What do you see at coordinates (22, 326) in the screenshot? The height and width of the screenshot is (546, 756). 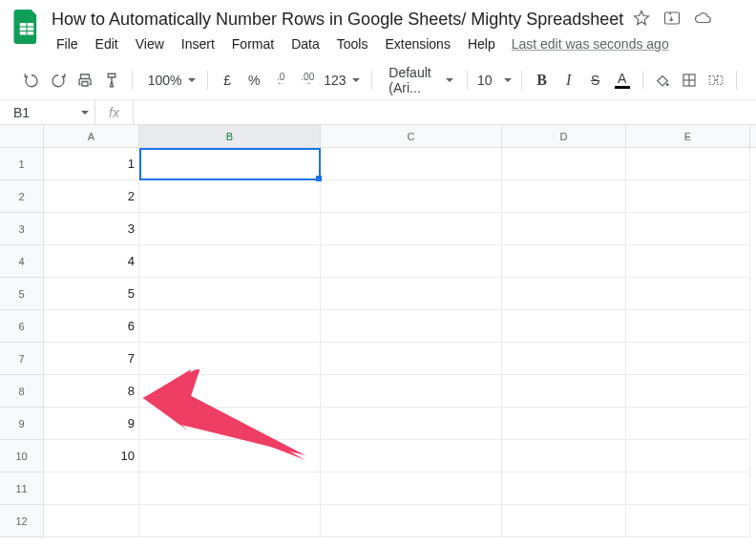 I see `row-header: 6` at bounding box center [22, 326].